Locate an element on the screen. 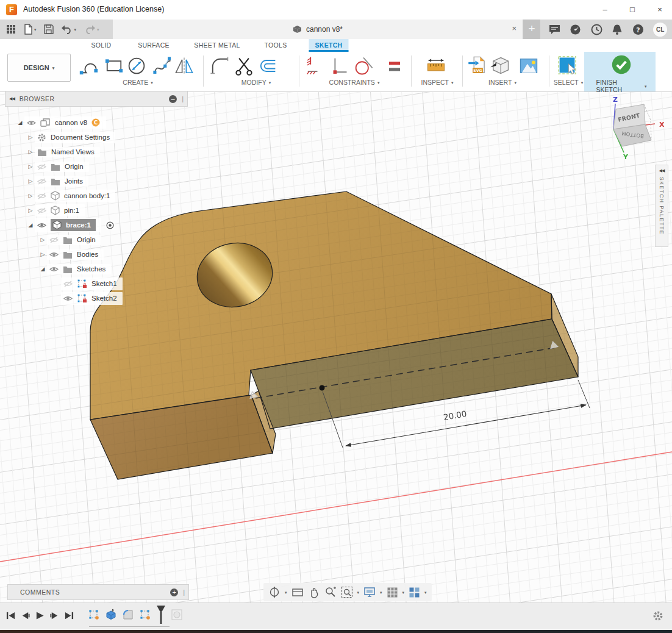 The image size is (672, 633). orbit-caret-icon: ▾ is located at coordinates (286, 593).